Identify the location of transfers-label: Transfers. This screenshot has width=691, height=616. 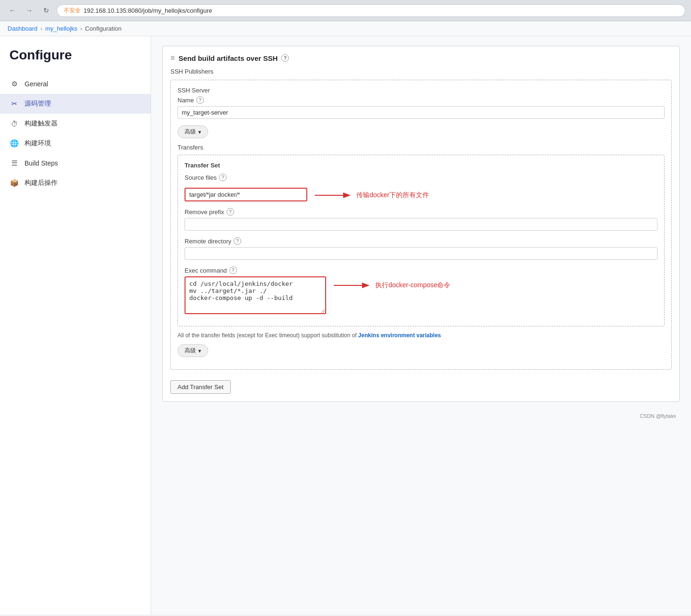
(421, 147).